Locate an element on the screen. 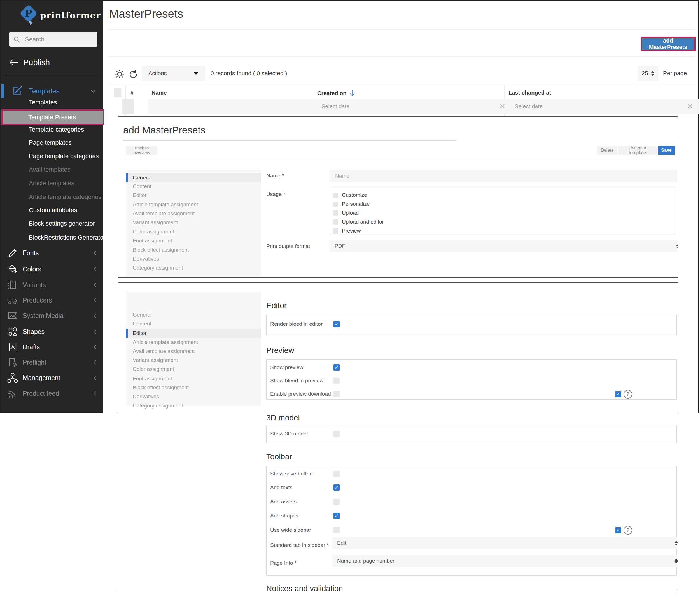  sidebar-item-templates-group: Templates is located at coordinates (52, 91).